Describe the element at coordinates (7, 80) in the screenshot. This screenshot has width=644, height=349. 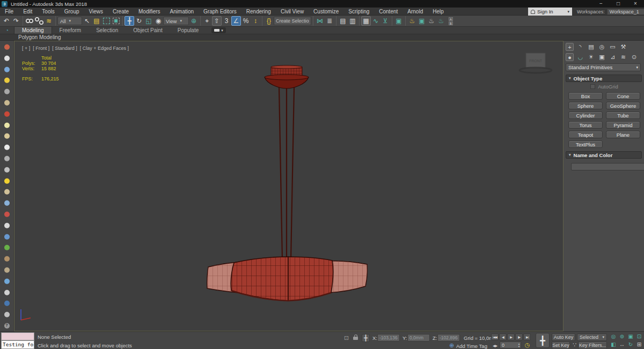
I see `light-lister-icon` at that location.